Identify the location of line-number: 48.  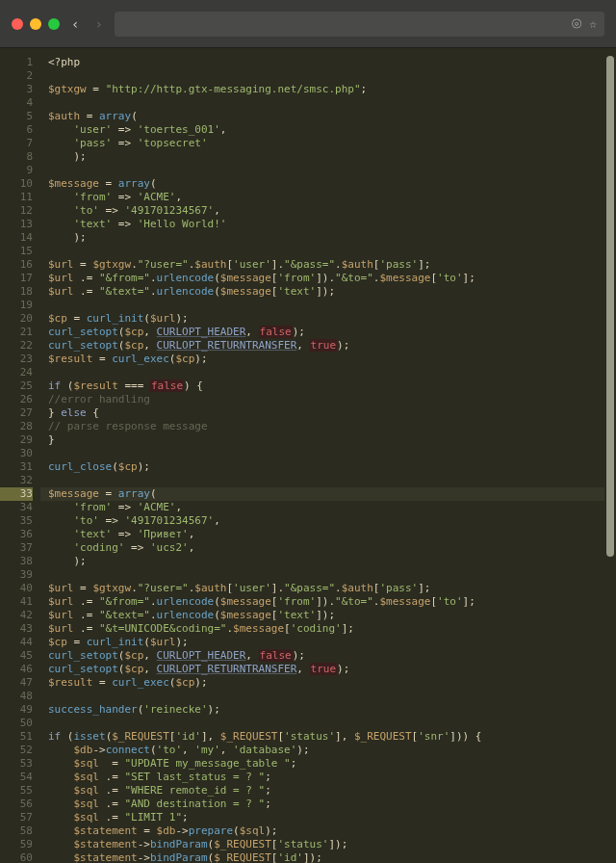
(16, 696).